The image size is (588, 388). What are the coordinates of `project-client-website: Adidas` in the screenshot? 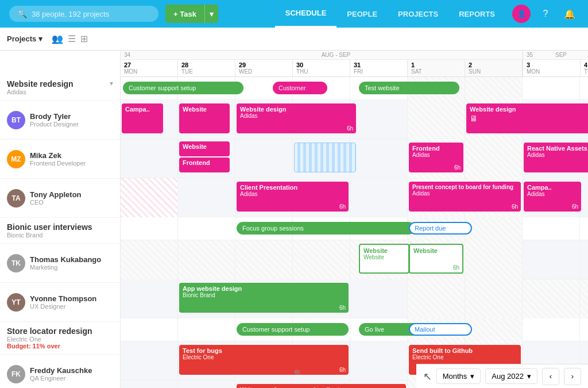 It's located at (40, 92).